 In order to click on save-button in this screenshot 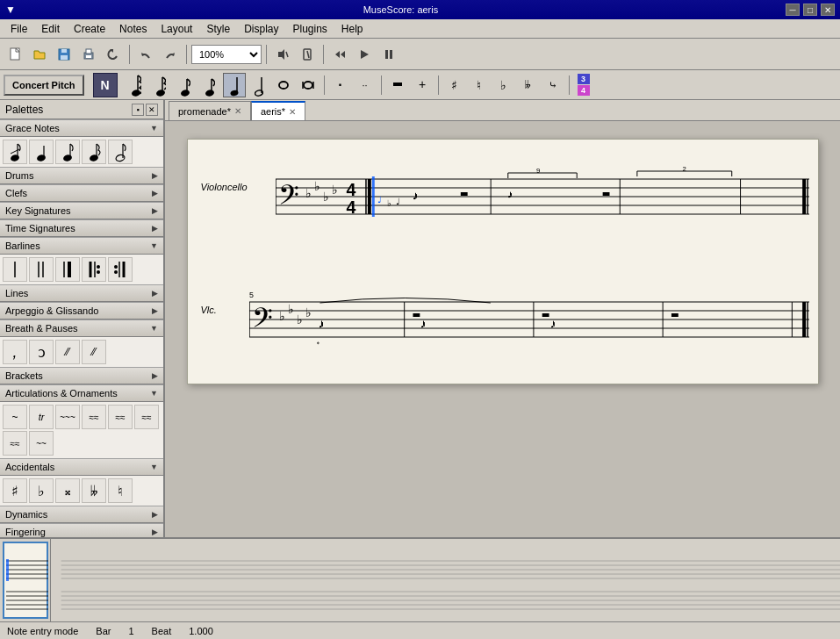, I will do `click(64, 54)`.